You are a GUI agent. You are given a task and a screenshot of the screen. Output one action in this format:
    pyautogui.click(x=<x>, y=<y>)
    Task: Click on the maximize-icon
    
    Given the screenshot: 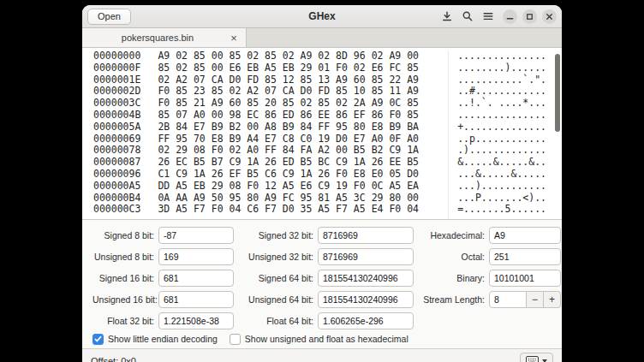 What is the action you would take?
    pyautogui.click(x=529, y=17)
    